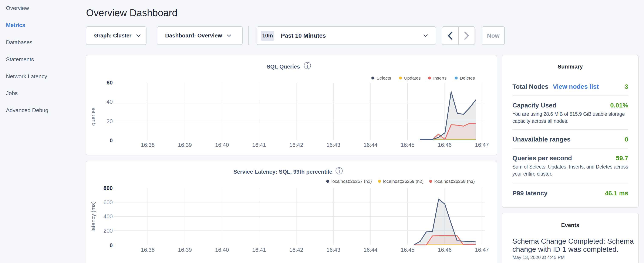 Image resolution: width=644 pixels, height=263 pixels. Describe the element at coordinates (110, 83) in the screenshot. I see `svg-text: 60` at that location.